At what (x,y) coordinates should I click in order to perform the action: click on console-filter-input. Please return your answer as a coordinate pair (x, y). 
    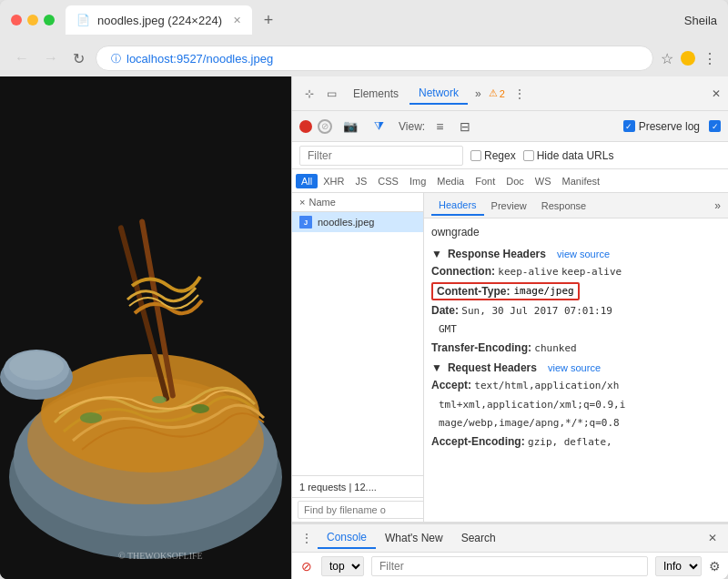
    Looking at the image, I should click on (510, 566).